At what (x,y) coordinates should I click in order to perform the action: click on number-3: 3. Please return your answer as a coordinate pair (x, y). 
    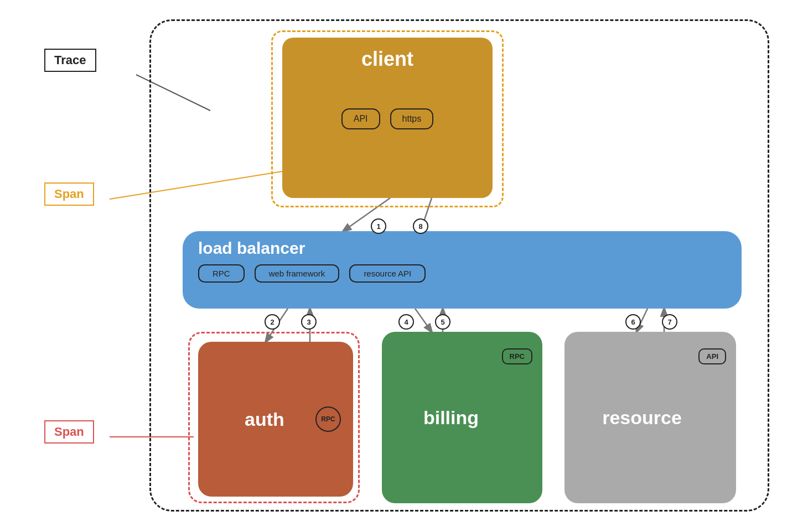
    Looking at the image, I should click on (309, 322).